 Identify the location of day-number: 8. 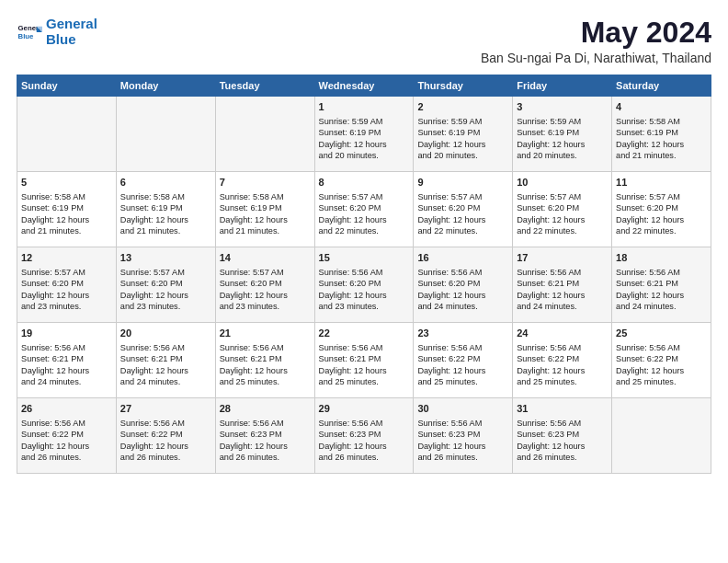
(364, 182).